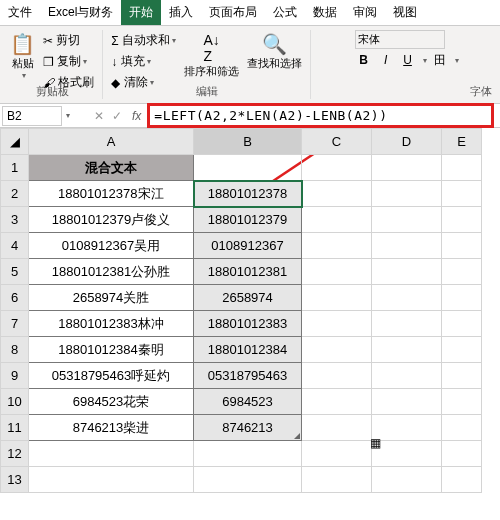 This screenshot has width=500, height=520. I want to click on formula-input, so click(320, 116).